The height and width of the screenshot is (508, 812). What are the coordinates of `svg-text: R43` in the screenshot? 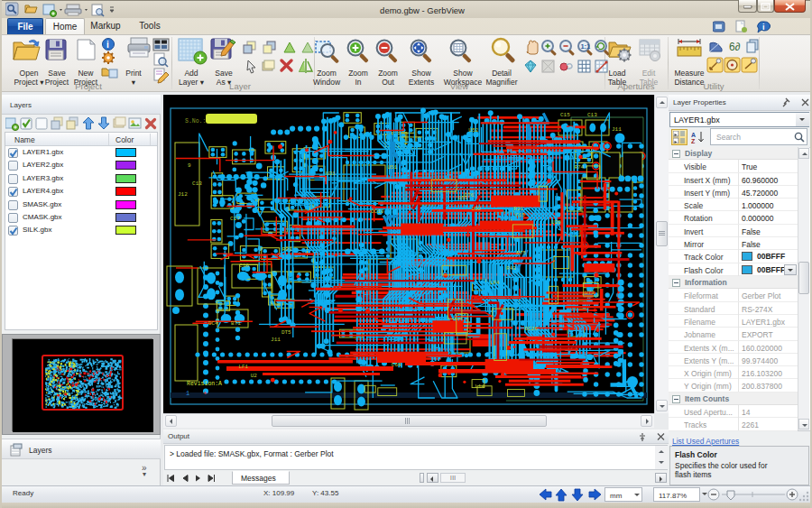 It's located at (511, 269).